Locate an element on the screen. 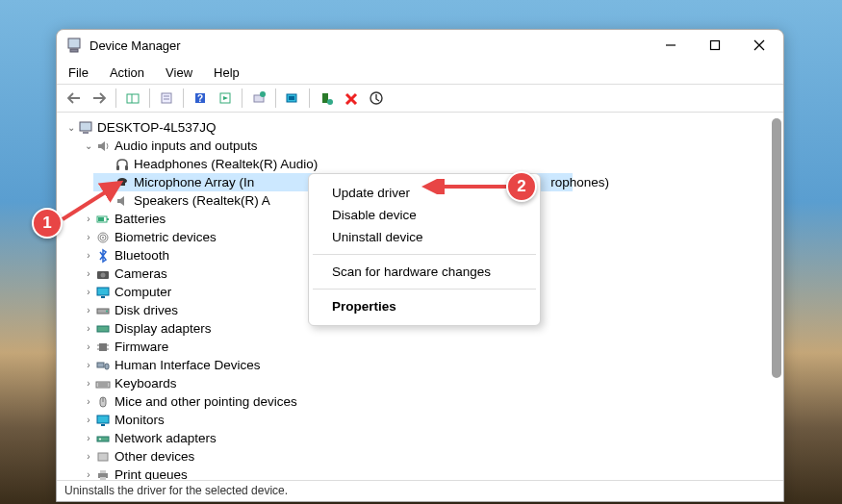  category-hid: ›Human Interface Devices is located at coordinates (423, 365).